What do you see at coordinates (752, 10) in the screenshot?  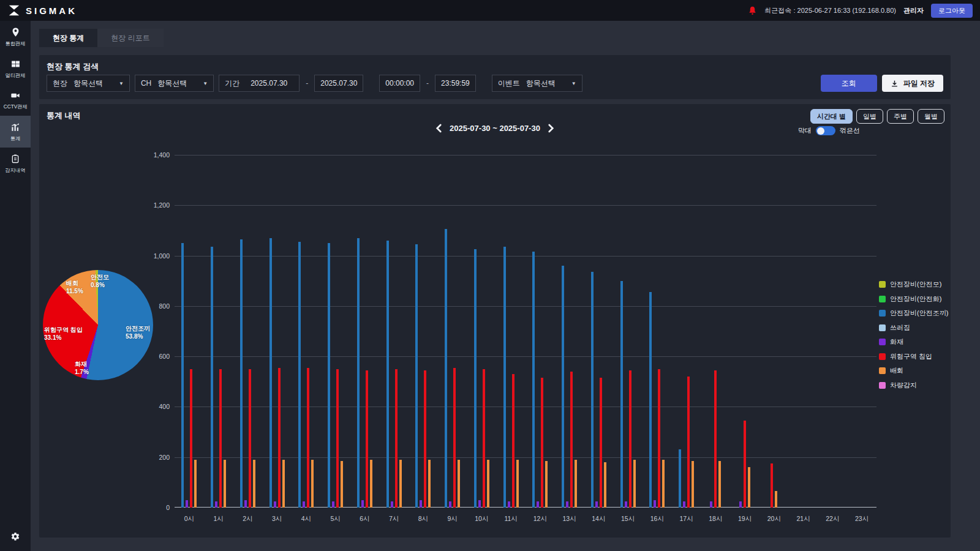 I see `alarm-bell-icon` at bounding box center [752, 10].